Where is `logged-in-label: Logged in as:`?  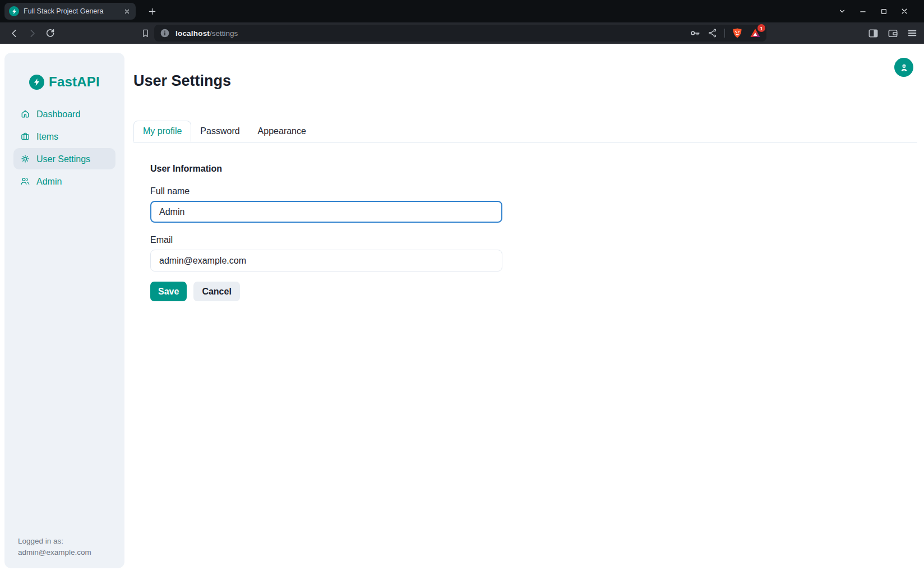 logged-in-label: Logged in as: is located at coordinates (55, 541).